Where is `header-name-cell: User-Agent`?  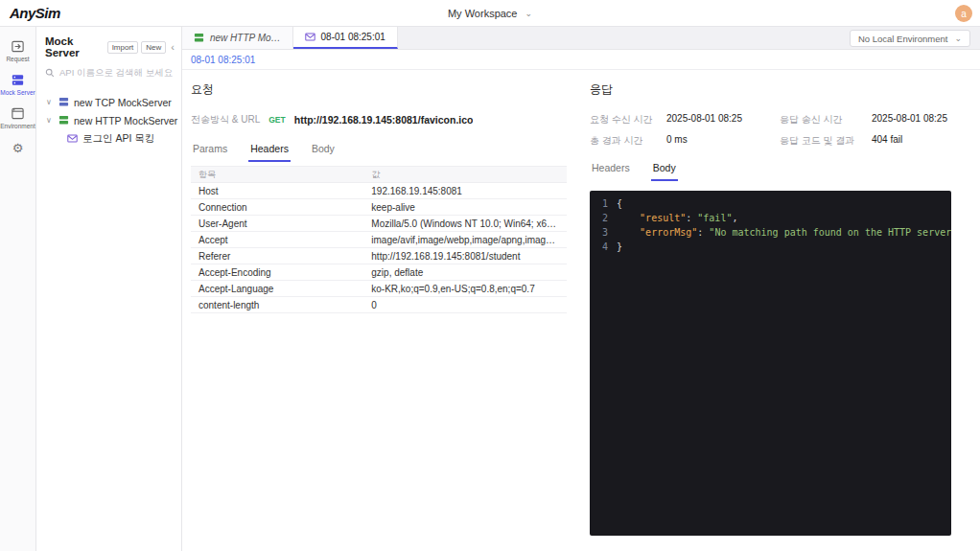 header-name-cell: User-Agent is located at coordinates (277, 224).